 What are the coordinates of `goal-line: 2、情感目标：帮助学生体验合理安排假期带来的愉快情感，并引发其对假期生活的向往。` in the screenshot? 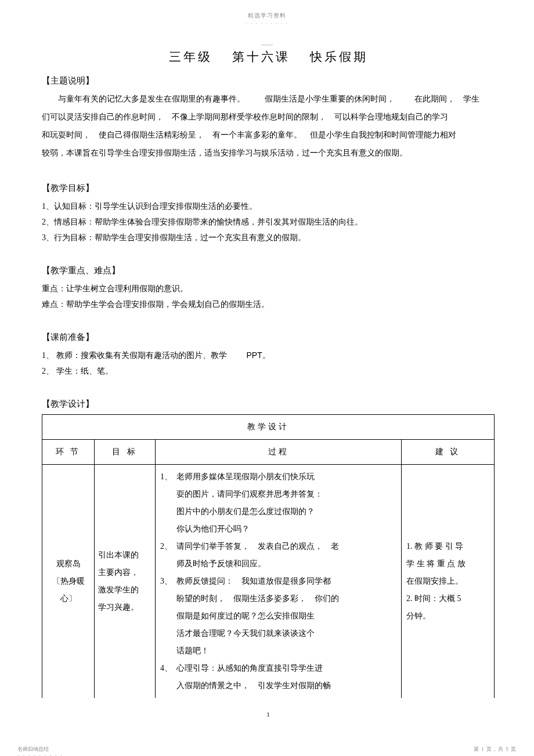 It's located at (268, 222).